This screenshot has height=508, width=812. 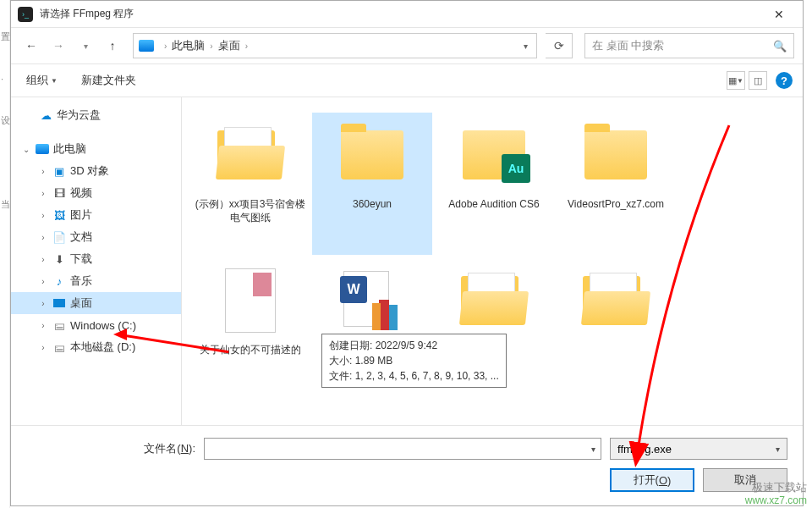 I want to click on back-button: ←, so click(x=31, y=46).